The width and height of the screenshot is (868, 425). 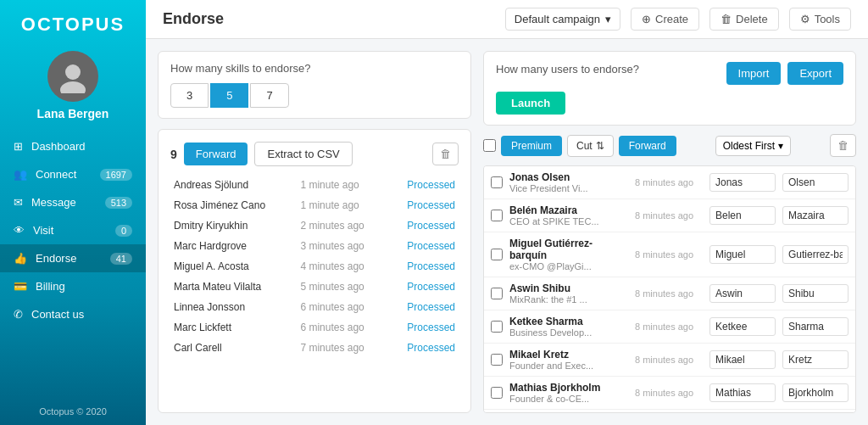 What do you see at coordinates (726, 19) in the screenshot?
I see `trash-icon: 🗑` at bounding box center [726, 19].